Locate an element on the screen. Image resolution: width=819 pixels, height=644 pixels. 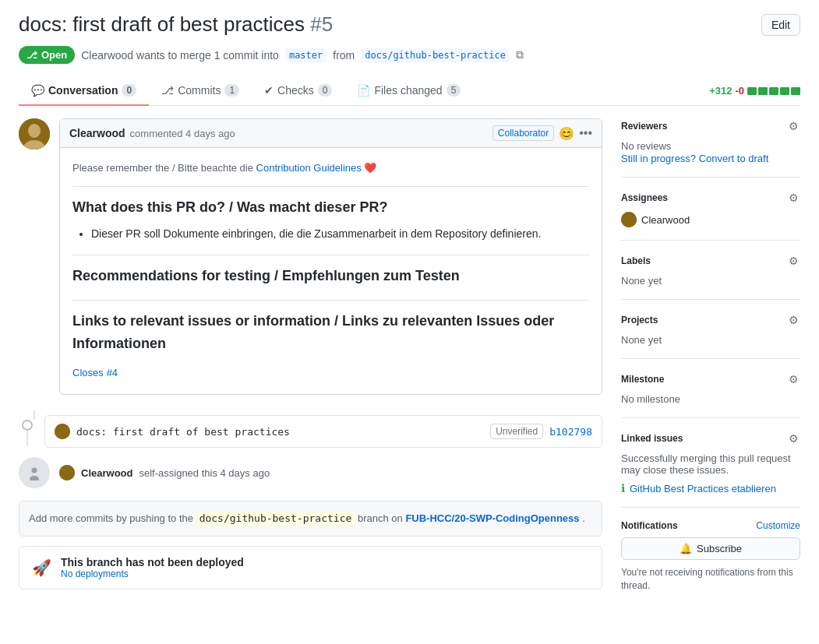
sidebar-projects: Projects ⚙ None yet is located at coordinates (711, 329).